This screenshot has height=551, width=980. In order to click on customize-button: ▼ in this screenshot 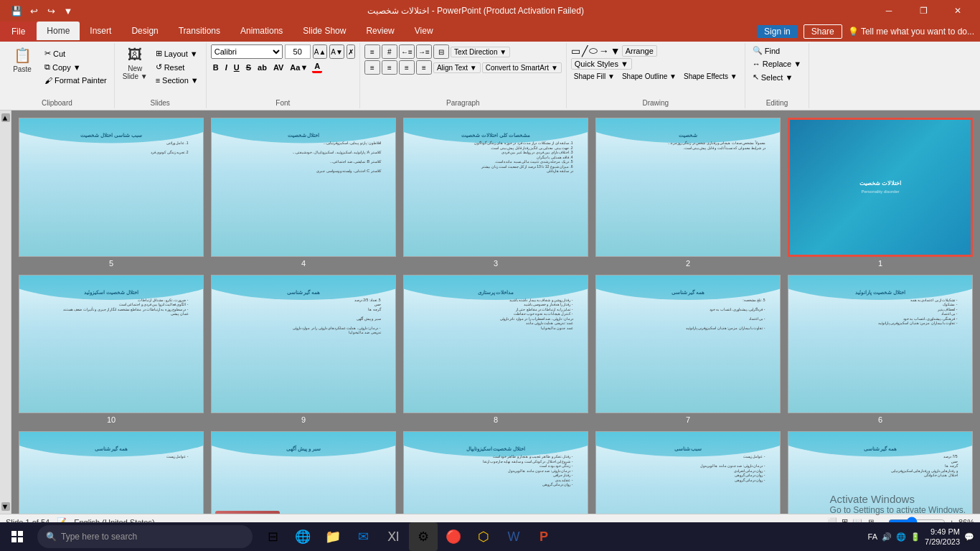, I will do `click(68, 11)`.